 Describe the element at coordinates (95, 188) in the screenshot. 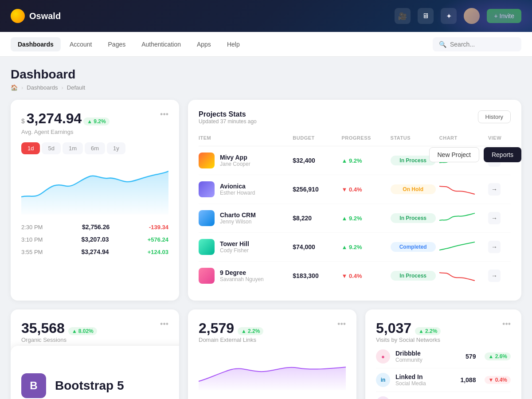

I see `earnings-chart` at that location.